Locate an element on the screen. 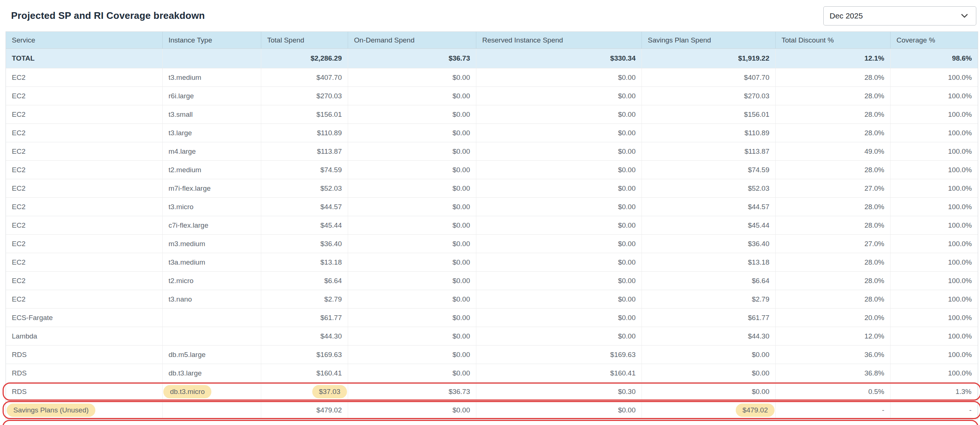  cell-total_discount: 0.5% is located at coordinates (833, 392).